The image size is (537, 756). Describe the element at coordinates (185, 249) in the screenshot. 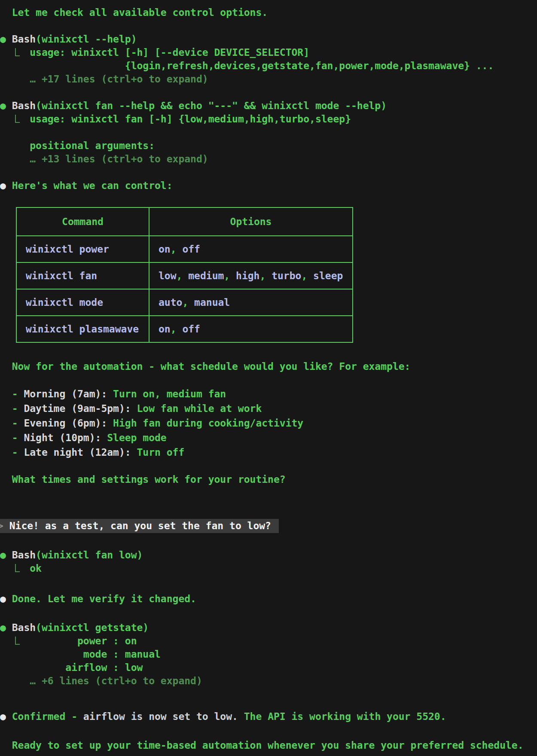

I see `table-row: winixctl power on, off` at that location.